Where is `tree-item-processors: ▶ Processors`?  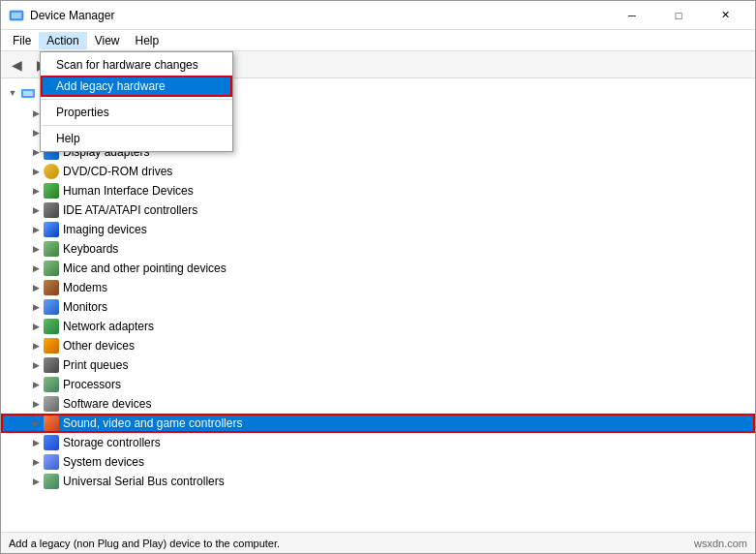
tree-item-processors: ▶ Processors is located at coordinates (378, 385).